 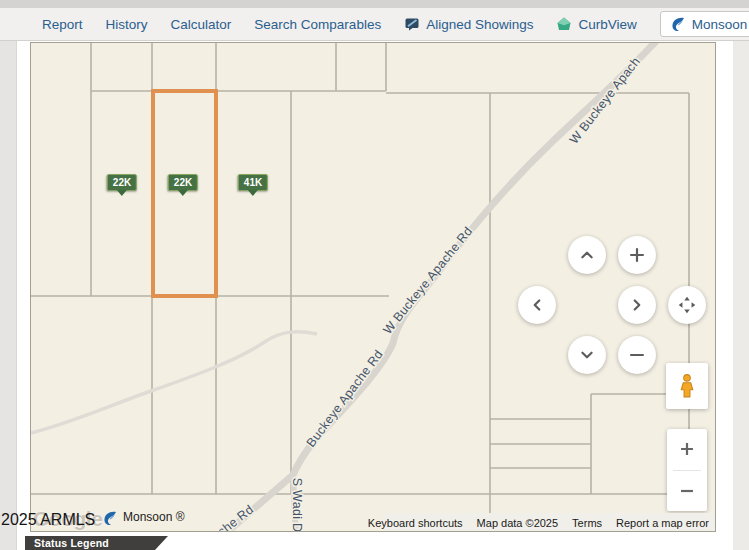 What do you see at coordinates (345, 398) in the screenshot?
I see `road-label: Buckeye Apache Rd` at bounding box center [345, 398].